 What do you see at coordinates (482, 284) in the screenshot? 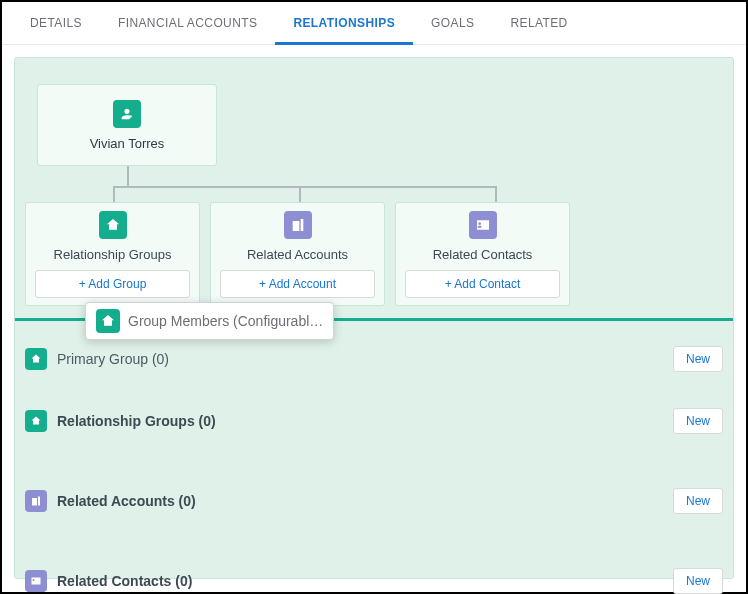
I see `add-contact-button: + Add Contact` at bounding box center [482, 284].